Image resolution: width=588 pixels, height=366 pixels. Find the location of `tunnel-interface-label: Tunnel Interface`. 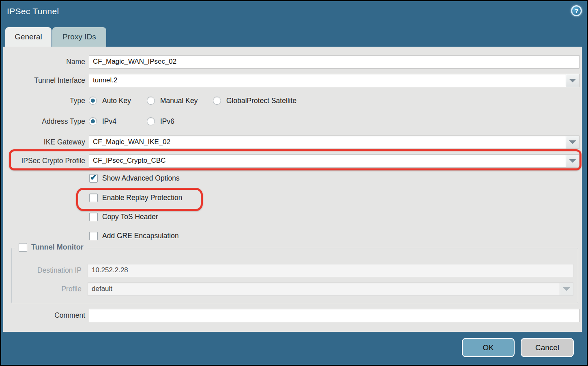

tunnel-interface-label: Tunnel Interface is located at coordinates (44, 80).